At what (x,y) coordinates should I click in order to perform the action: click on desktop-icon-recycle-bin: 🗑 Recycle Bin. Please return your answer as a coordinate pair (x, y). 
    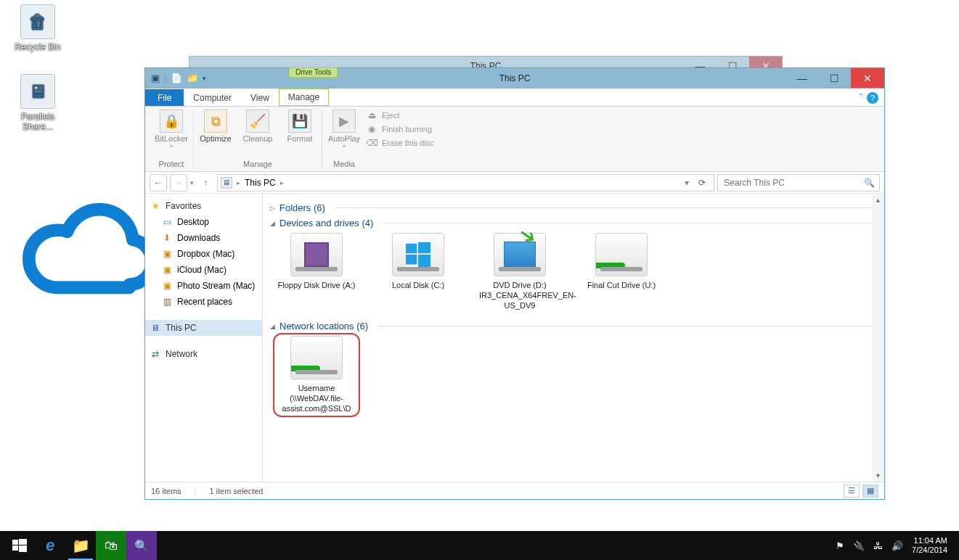
    Looking at the image, I should click on (38, 28).